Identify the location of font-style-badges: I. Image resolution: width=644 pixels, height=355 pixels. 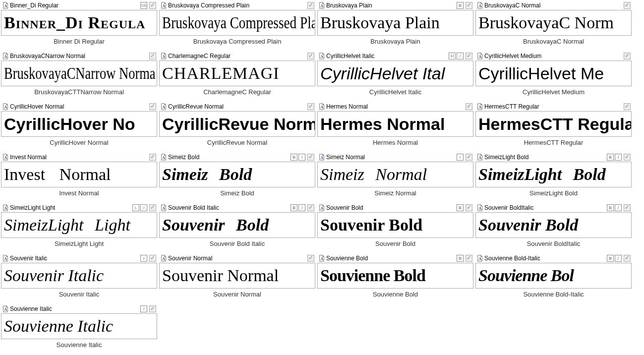
(144, 309).